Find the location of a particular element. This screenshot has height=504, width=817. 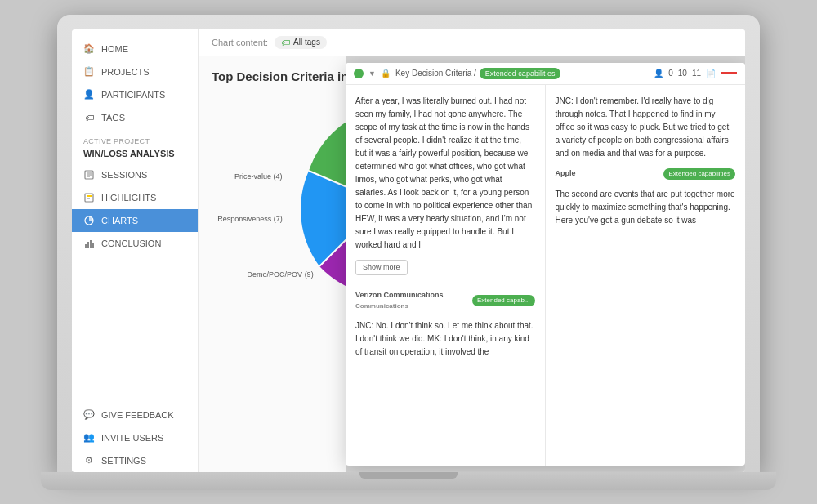

right-source-row: Apple Extended capabilities is located at coordinates (645, 174).